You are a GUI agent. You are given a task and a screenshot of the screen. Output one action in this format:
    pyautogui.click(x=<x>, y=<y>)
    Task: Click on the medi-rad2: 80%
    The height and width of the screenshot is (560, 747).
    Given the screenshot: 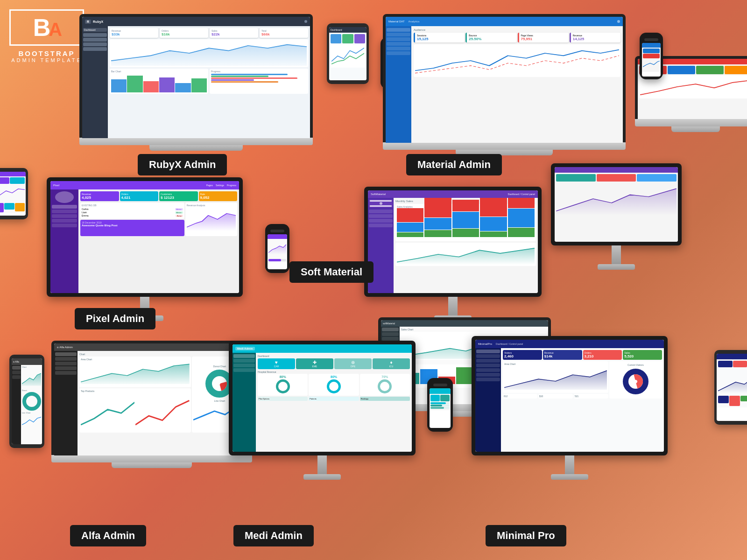 What is the action you would take?
    pyautogui.click(x=333, y=385)
    